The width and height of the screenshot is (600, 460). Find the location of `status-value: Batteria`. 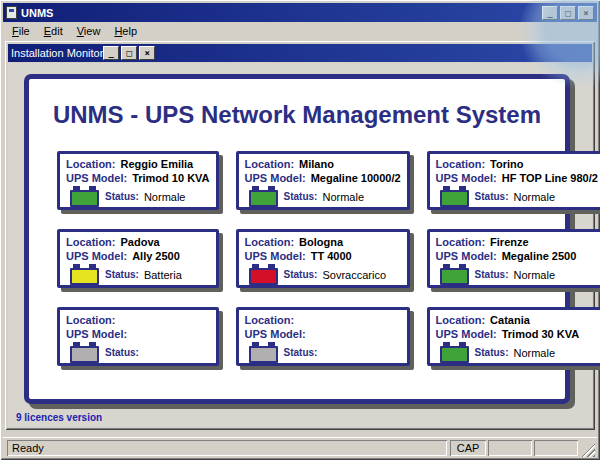

status-value: Batteria is located at coordinates (163, 275).